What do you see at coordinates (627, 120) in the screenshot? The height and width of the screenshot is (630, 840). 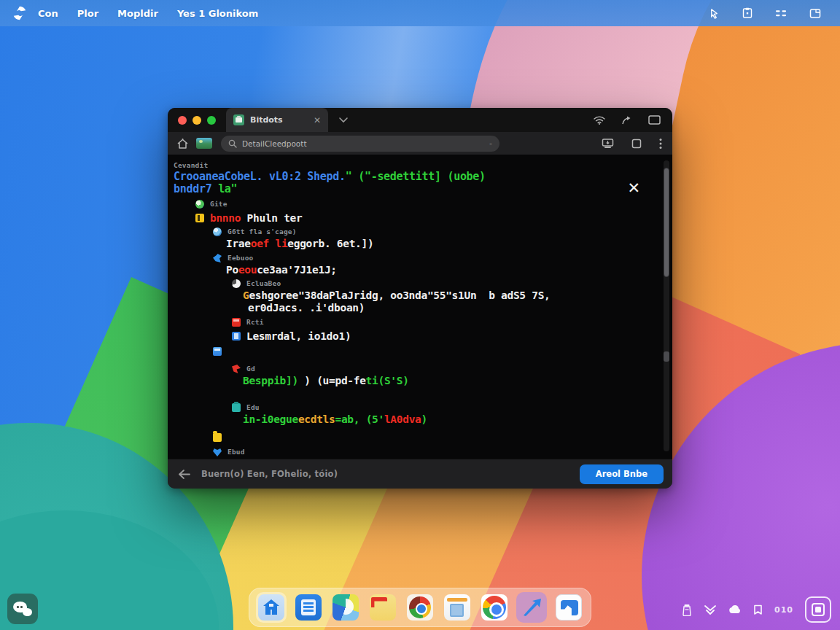 I see `share-arrow-icon` at bounding box center [627, 120].